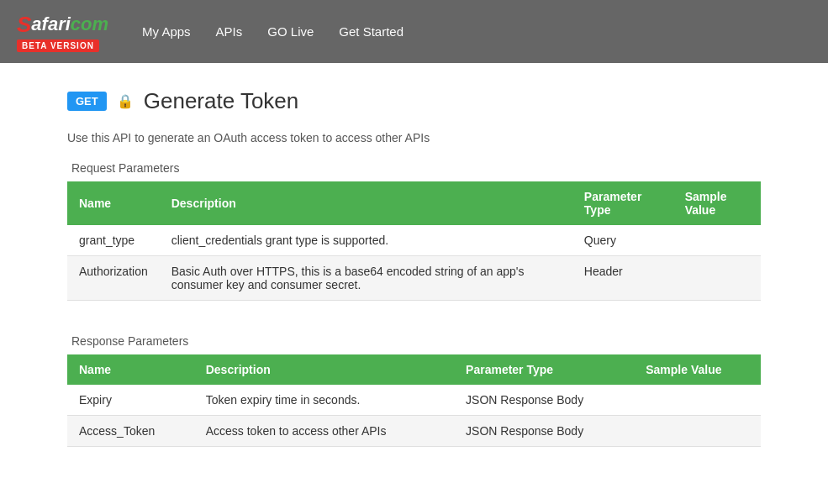 The width and height of the screenshot is (828, 504). I want to click on table-row: Authorization Basic Auth over HTTPS, thi…, so click(414, 279).